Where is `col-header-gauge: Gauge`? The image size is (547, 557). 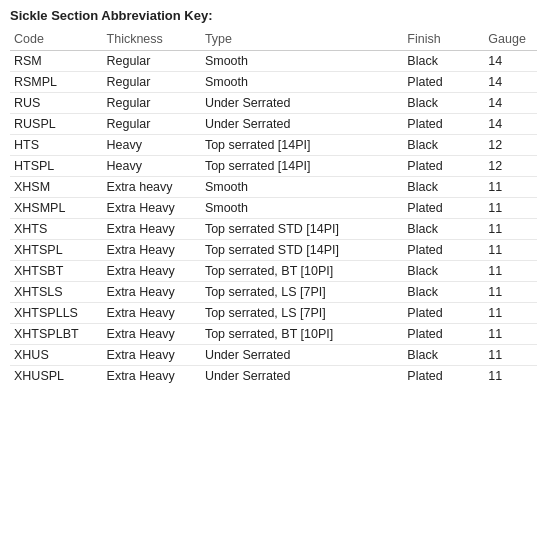 col-header-gauge: Gauge is located at coordinates (510, 40).